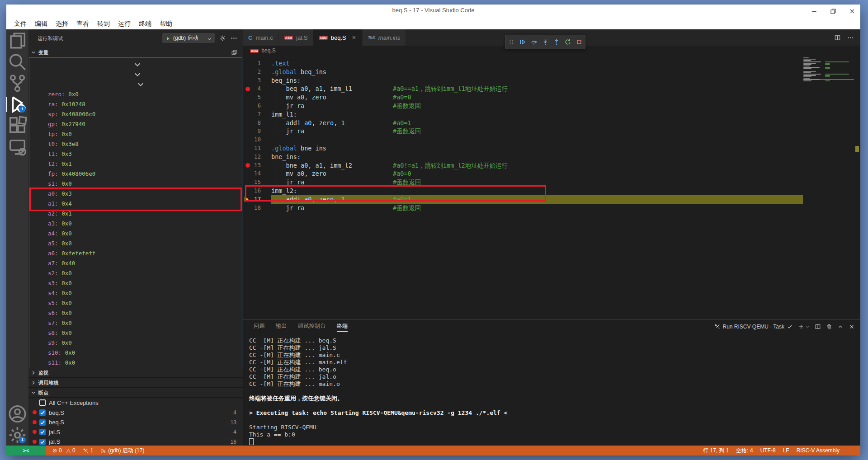 The width and height of the screenshot is (868, 460). What do you see at coordinates (166, 23) in the screenshot?
I see `menu-item-7: 帮助` at bounding box center [166, 23].